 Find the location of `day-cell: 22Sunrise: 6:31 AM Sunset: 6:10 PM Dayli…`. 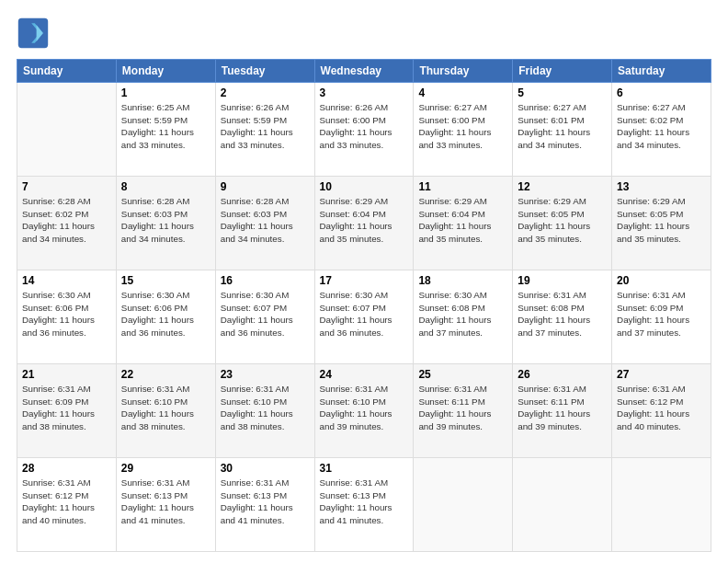

day-cell: 22Sunrise: 6:31 AM Sunset: 6:10 PM Dayli… is located at coordinates (165, 411).